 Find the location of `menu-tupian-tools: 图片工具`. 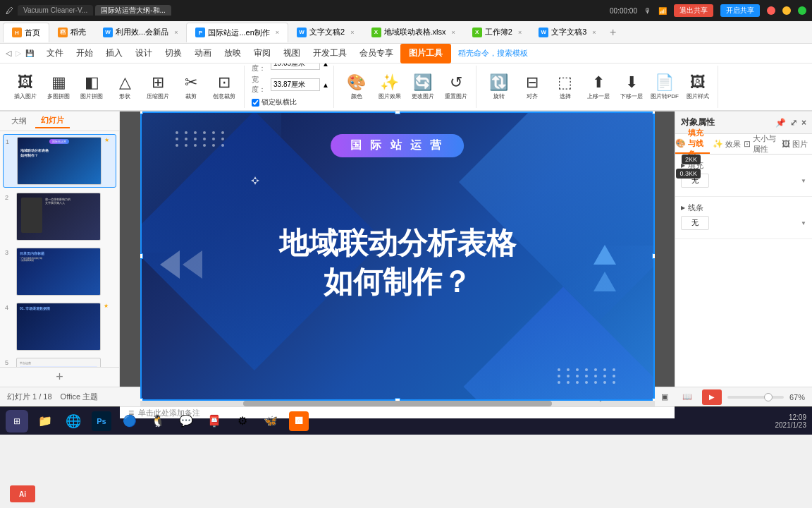

menu-tupian-tools: 图片工具 is located at coordinates (426, 54).